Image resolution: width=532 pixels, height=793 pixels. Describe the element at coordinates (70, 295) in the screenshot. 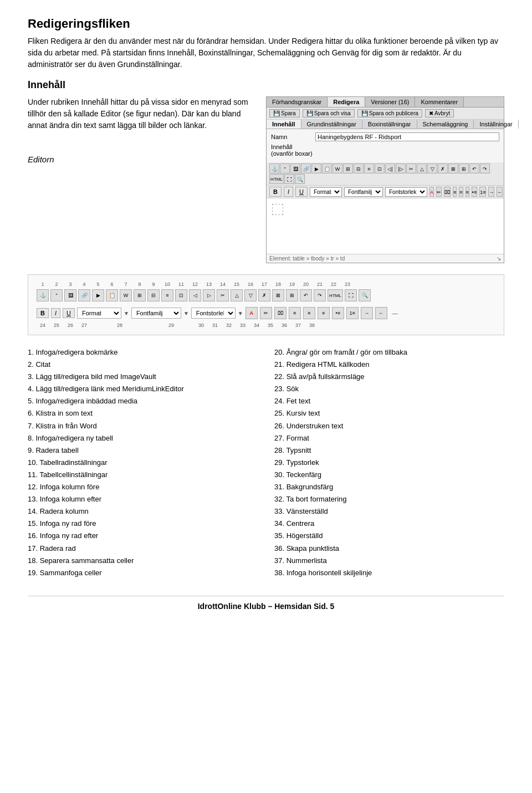

I see `big-icon-3: 🖼` at that location.